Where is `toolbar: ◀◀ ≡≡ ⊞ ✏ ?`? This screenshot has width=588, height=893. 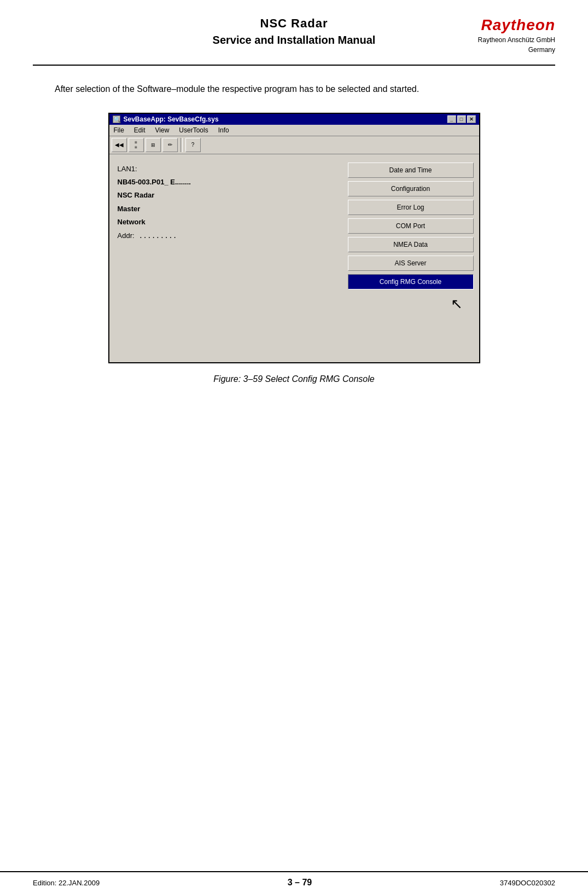
toolbar: ◀◀ ≡≡ ⊞ ✏ ? is located at coordinates (294, 146).